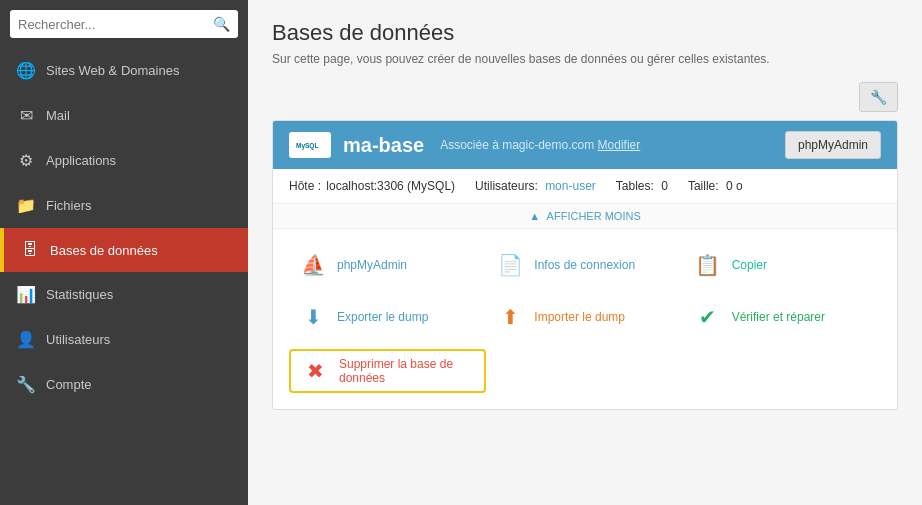 The height and width of the screenshot is (505, 922). Describe the element at coordinates (315, 371) in the screenshot. I see `action-icon-supprimer-base: ✖` at that location.